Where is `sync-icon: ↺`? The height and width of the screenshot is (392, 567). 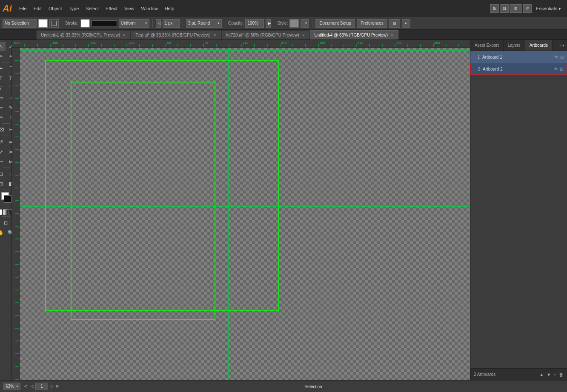 sync-icon: ↺ is located at coordinates (527, 9).